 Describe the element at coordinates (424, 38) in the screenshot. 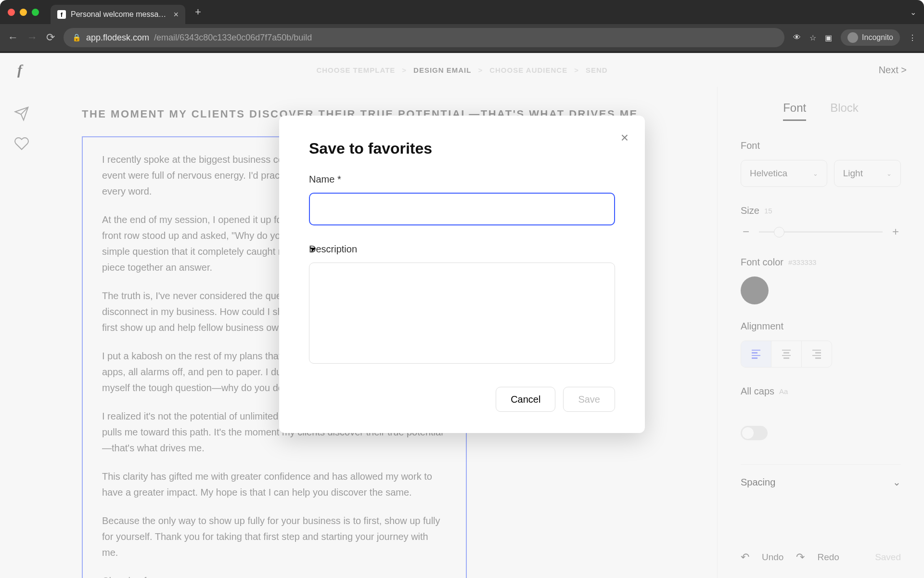

I see `address-bar: 🔒 app.flodesk.com/email/6343c80c133e0c06…` at that location.